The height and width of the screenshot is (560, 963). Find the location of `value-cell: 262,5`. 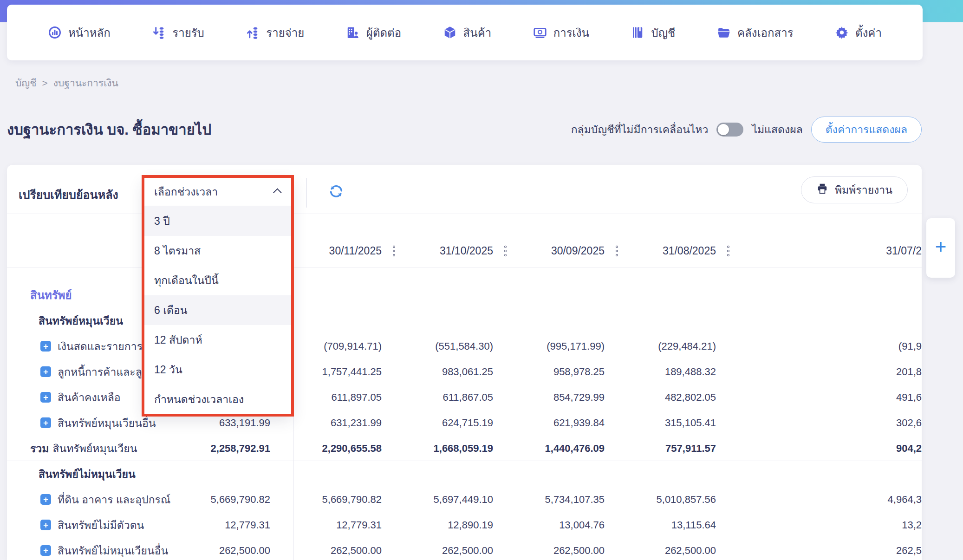

value-cell: 262,5 is located at coordinates (880, 549).